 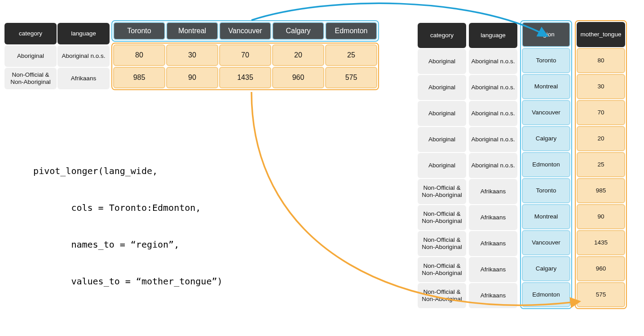 I want to click on wide-cell: Non-Official & Non-Aboriginal, so click(x=31, y=79).